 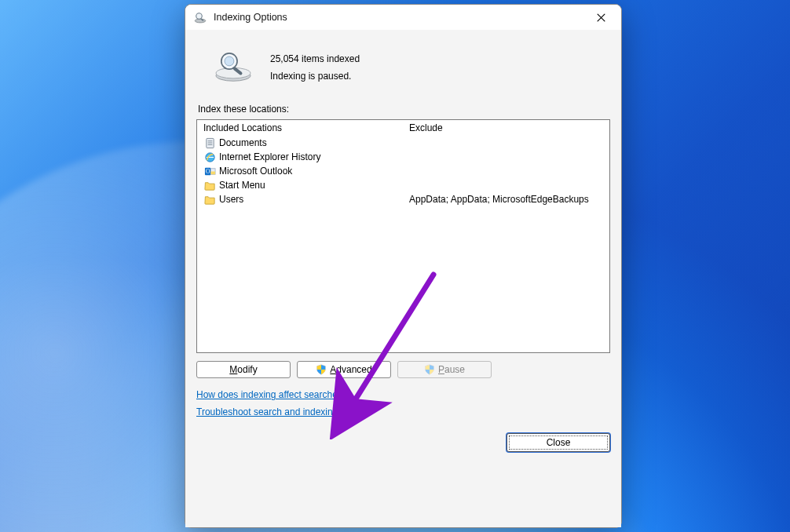 I want to click on svg-text: O, so click(x=207, y=171).